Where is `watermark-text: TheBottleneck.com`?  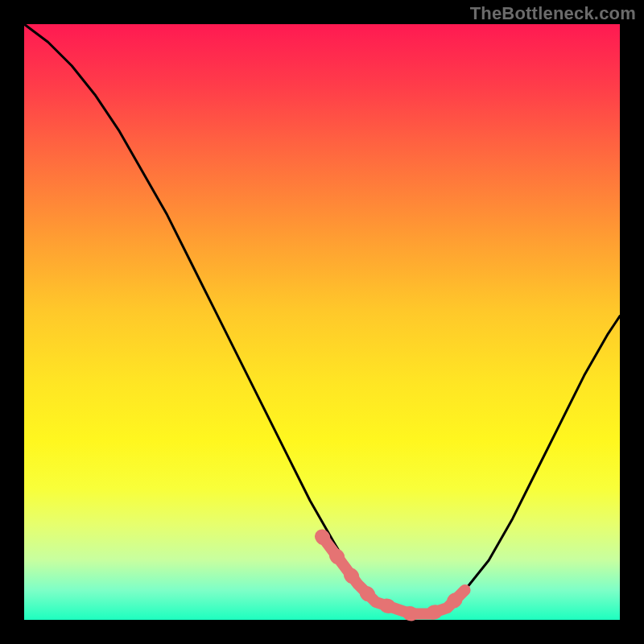 watermark-text: TheBottleneck.com is located at coordinates (553, 14).